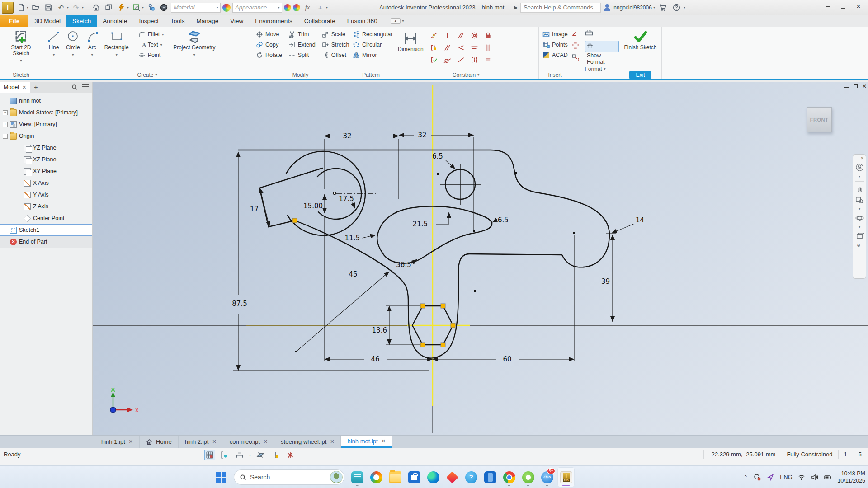 The image size is (868, 488). Describe the element at coordinates (528, 477) in the screenshot. I see `taskbar-app-coccoc` at that location.